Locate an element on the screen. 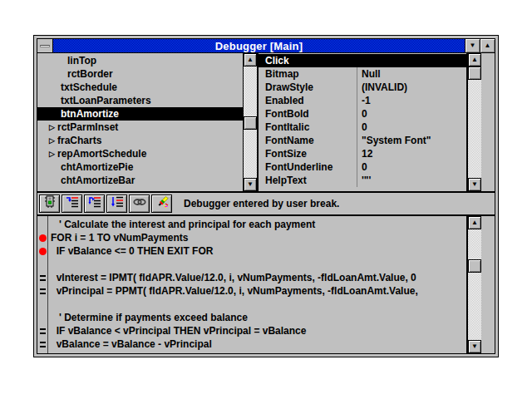 This screenshot has width=532, height=399. code-line: ' Calculate the interest and principal f… is located at coordinates (259, 224).